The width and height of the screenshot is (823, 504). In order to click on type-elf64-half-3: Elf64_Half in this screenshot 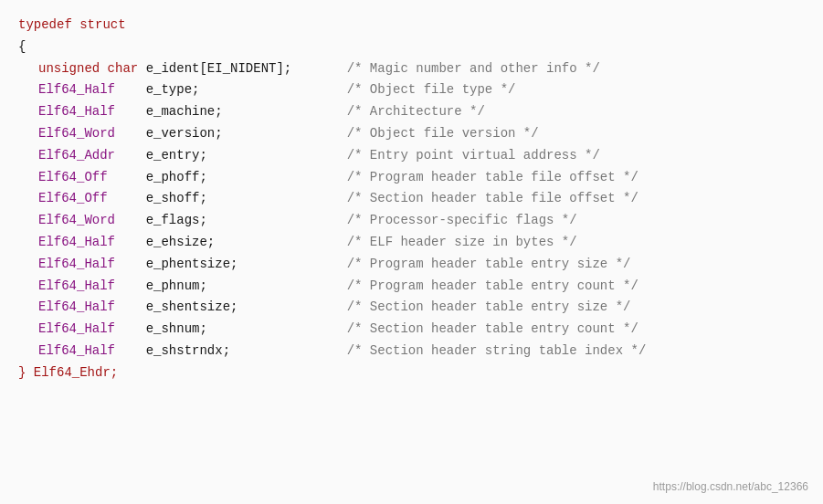, I will do `click(92, 90)`.